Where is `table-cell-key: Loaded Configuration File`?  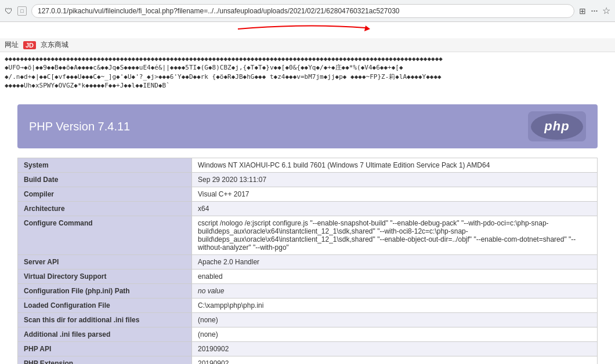
table-cell-key: Loaded Configuration File is located at coordinates (105, 306).